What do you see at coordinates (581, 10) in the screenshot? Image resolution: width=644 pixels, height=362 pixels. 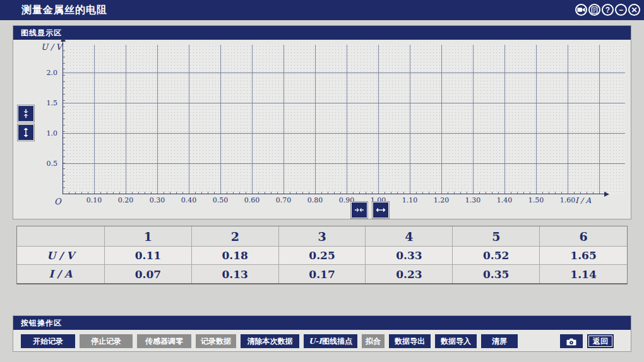 I see `video-icon` at bounding box center [581, 10].